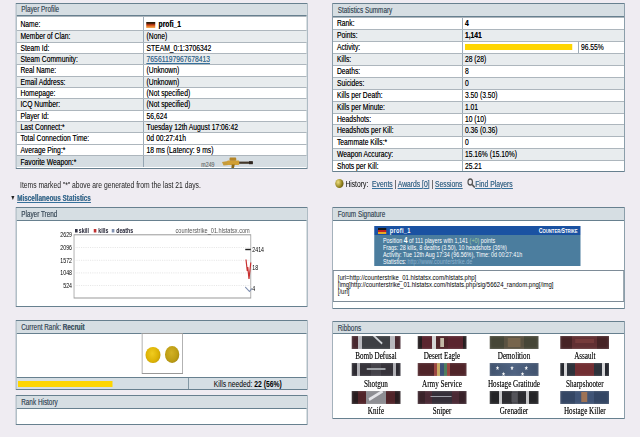 The width and height of the screenshot is (640, 437). Describe the element at coordinates (124, 230) in the screenshot. I see `svg-text: deaths` at that location.